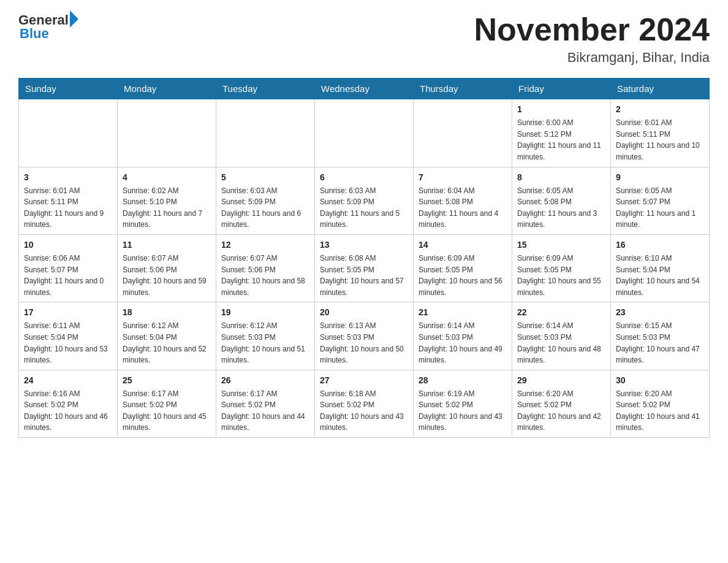 This screenshot has width=728, height=563. I want to click on day-info: Sunrise: 6:13 AMSunset: 5:03 PMDaylight:…, so click(364, 343).